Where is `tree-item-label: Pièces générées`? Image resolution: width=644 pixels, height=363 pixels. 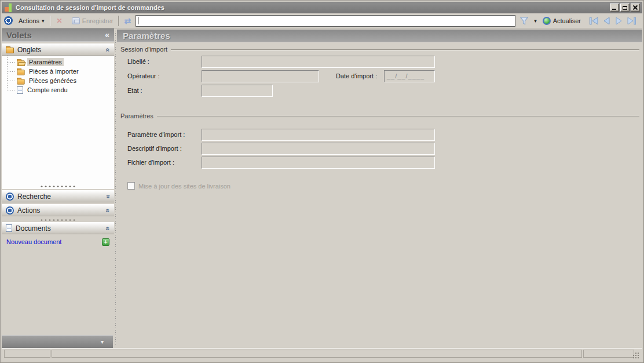
tree-item-label: Pièces générées is located at coordinates (53, 81).